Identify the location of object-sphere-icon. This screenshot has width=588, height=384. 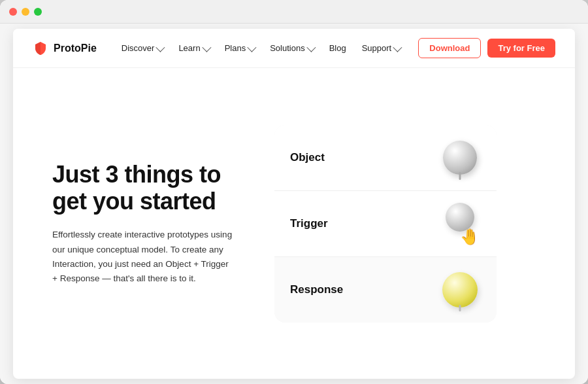
(460, 158).